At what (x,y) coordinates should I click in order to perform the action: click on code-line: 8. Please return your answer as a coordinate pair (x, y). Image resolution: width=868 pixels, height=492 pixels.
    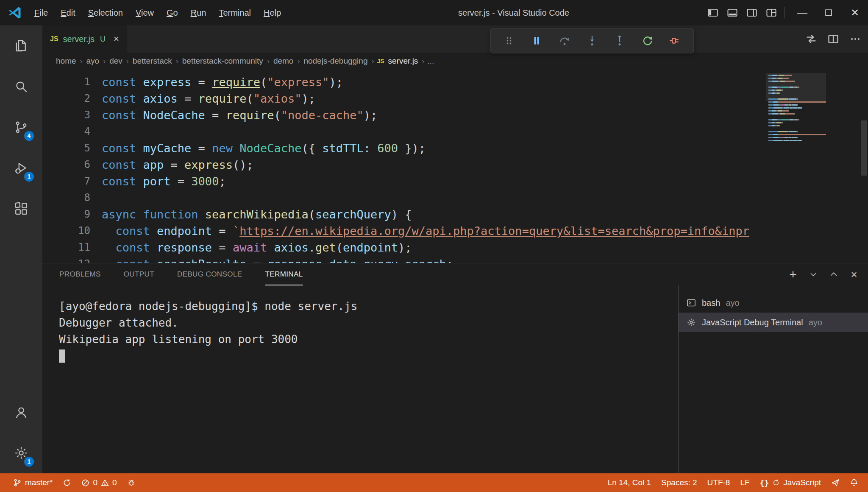
    Looking at the image, I should click on (455, 198).